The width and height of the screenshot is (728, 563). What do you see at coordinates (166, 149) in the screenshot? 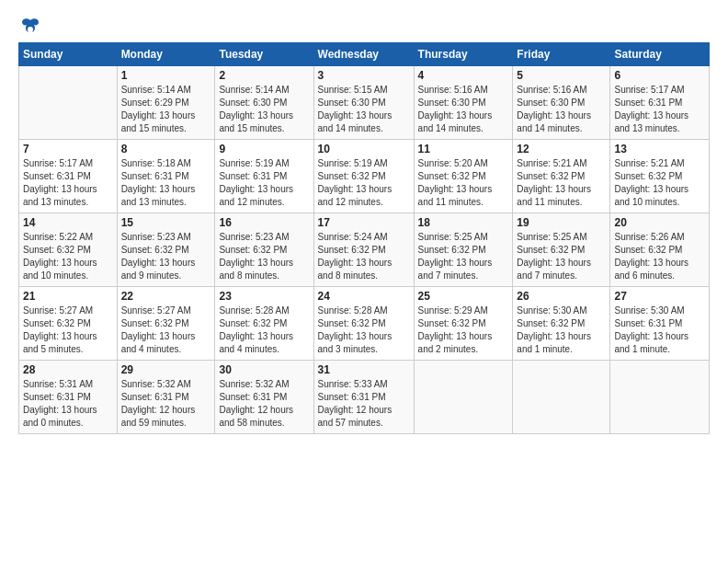
I see `day-number: 8` at bounding box center [166, 149].